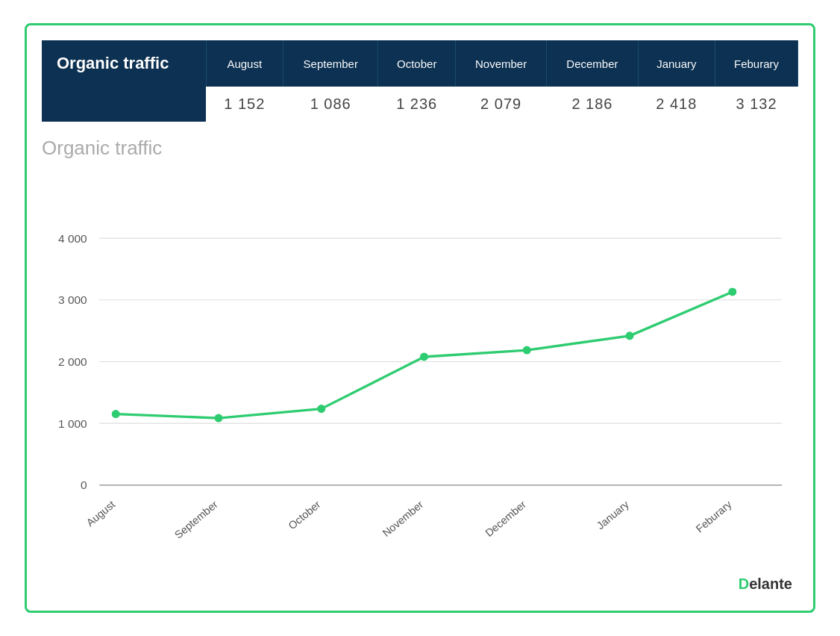  Describe the element at coordinates (73, 239) in the screenshot. I see `y-label-4000: 4 000` at that location.